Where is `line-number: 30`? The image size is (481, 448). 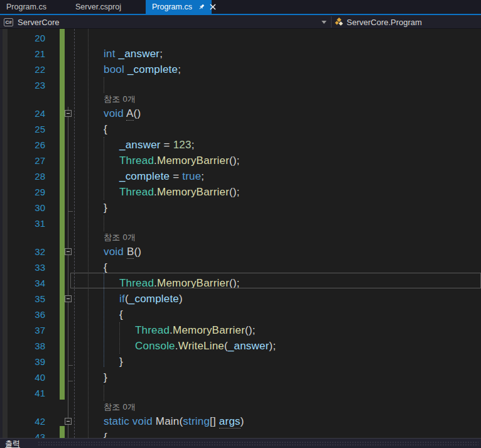
line-number: 30 is located at coordinates (28, 207).